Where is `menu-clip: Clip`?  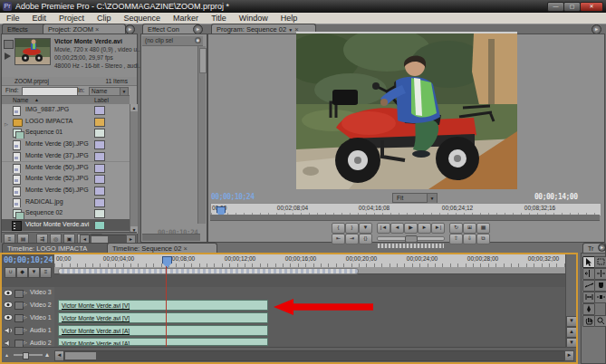
menu-clip: Clip is located at coordinates (104, 18).